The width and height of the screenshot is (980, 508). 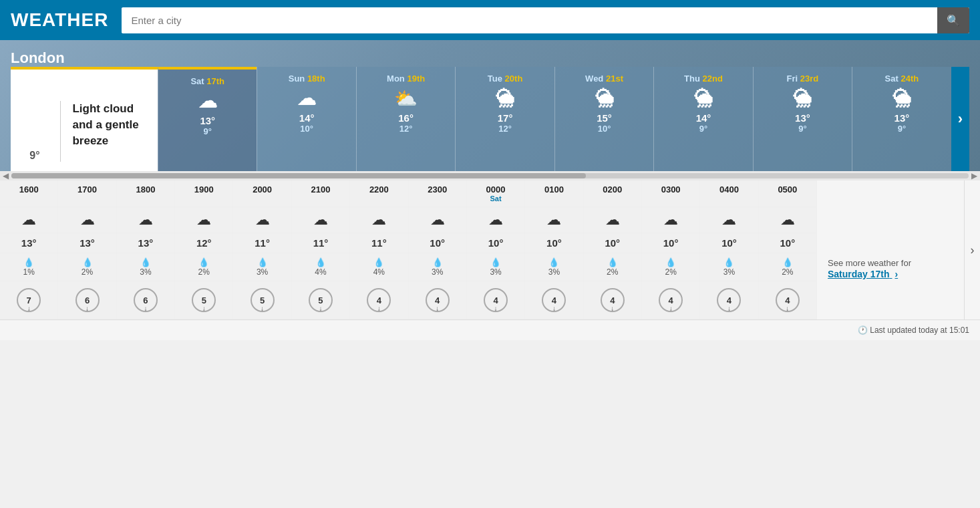 I want to click on day-forecast-card: Sun 18th ☁ 14° 10°, so click(x=306, y=119).